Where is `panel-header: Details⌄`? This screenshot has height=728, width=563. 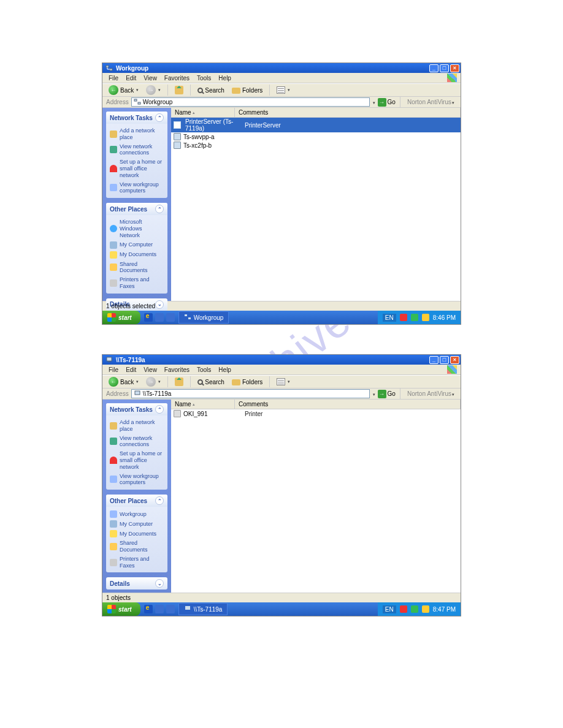
panel-header: Details⌄ is located at coordinates (137, 583).